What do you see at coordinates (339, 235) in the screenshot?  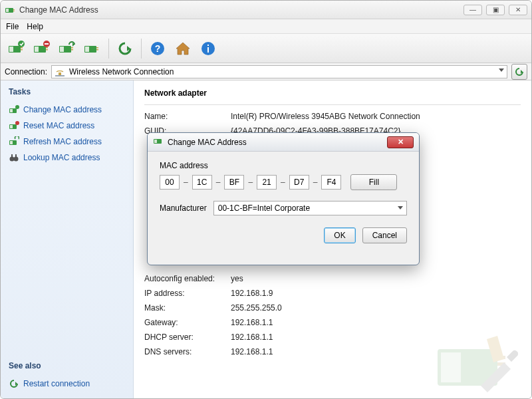 I see `ok-button: OK` at bounding box center [339, 235].